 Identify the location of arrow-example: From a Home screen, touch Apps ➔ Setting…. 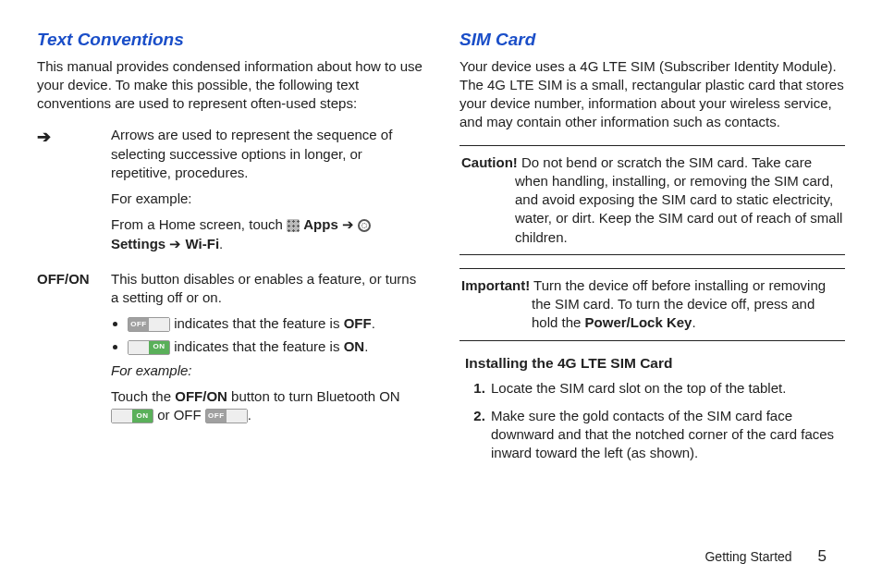
(266, 235).